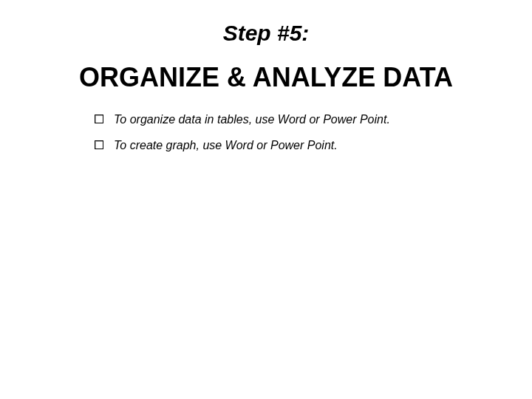  Describe the element at coordinates (252, 120) in the screenshot. I see `bullet-text: To organize data in tables, use Word or …` at that location.